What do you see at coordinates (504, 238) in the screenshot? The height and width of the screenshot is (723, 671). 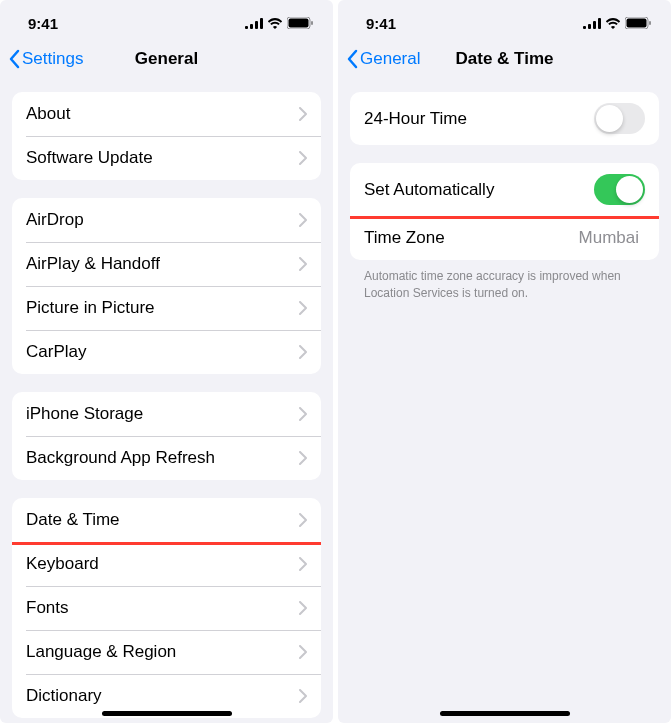 I see `row-time-zone: Time Zone Mumbai` at bounding box center [504, 238].